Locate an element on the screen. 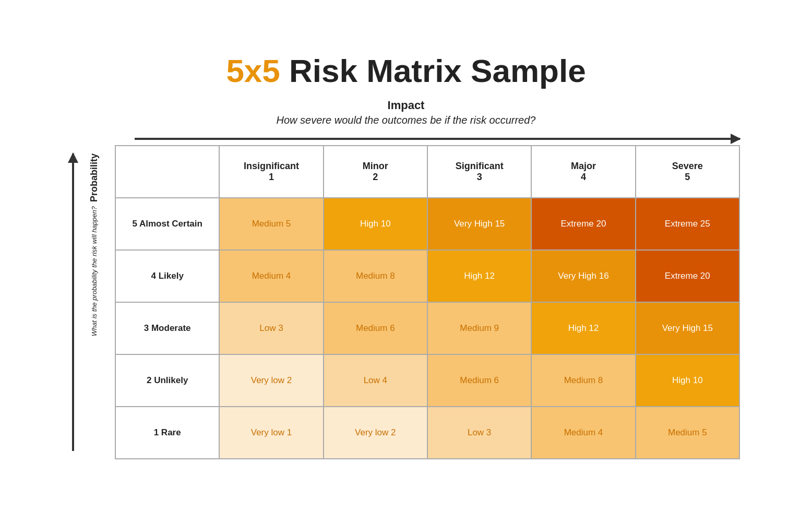  y-labels: Probability What is the probability the … is located at coordinates (94, 302).